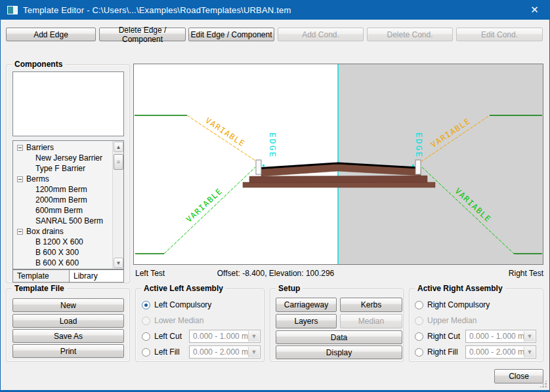 Image resolution: width=550 pixels, height=392 pixels. I want to click on left-cut-range-select: 0.000 - 1.000 m ▼, so click(224, 336).